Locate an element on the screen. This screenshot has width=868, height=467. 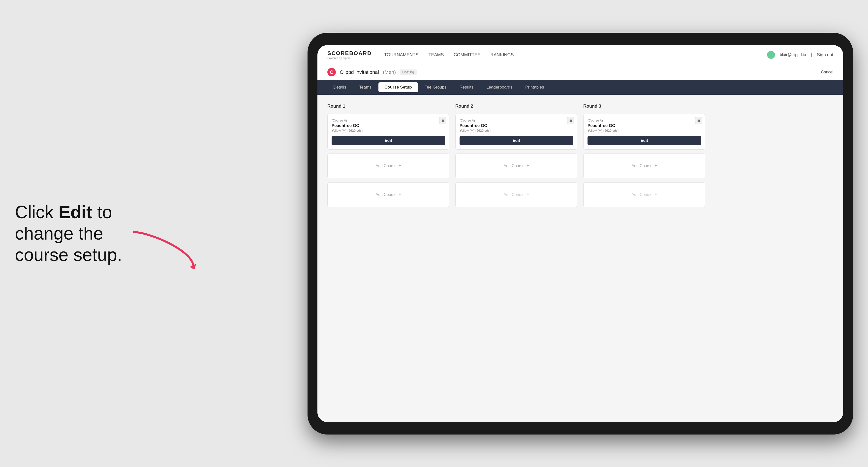
rounds-grid: Round 1 🗑 (Course A) Peachtree GC Yellow… is located at coordinates (580, 156).